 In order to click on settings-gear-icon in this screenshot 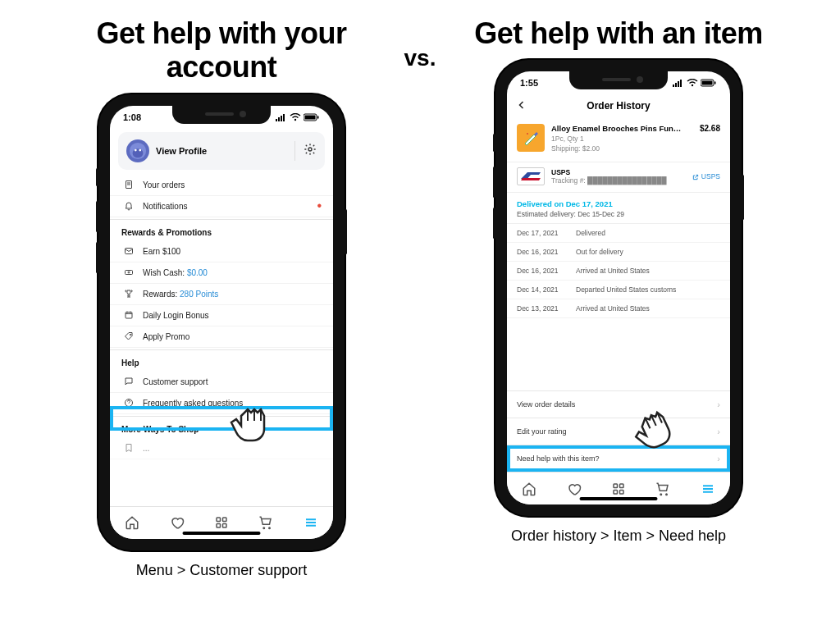, I will do `click(310, 151)`.